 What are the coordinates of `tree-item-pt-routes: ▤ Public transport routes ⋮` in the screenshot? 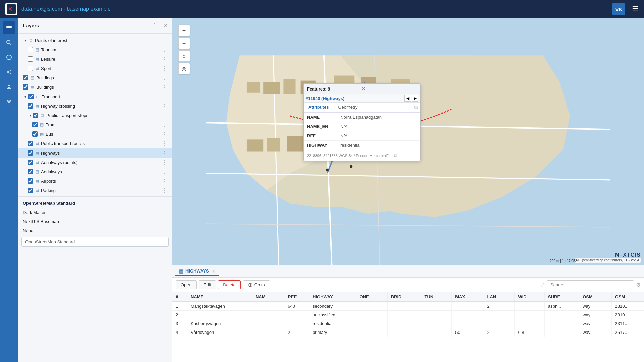 It's located at (95, 143).